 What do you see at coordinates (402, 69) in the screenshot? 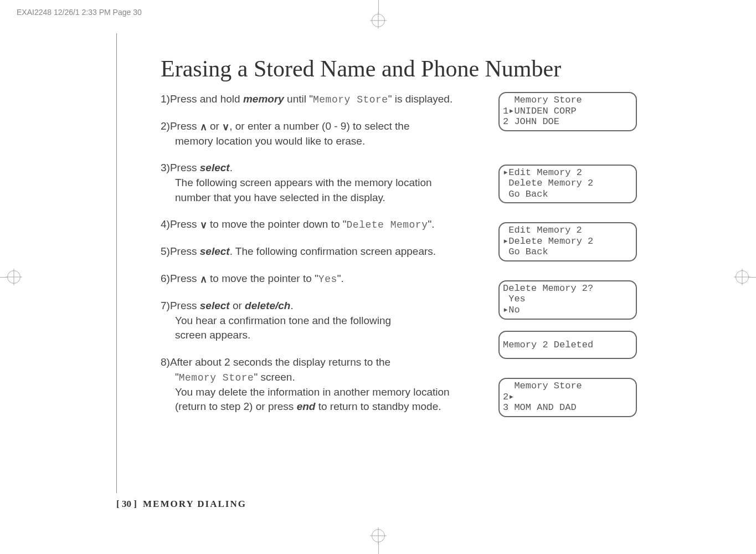
I see `page-title: Erasing a Stored Name and Phone Number` at bounding box center [402, 69].